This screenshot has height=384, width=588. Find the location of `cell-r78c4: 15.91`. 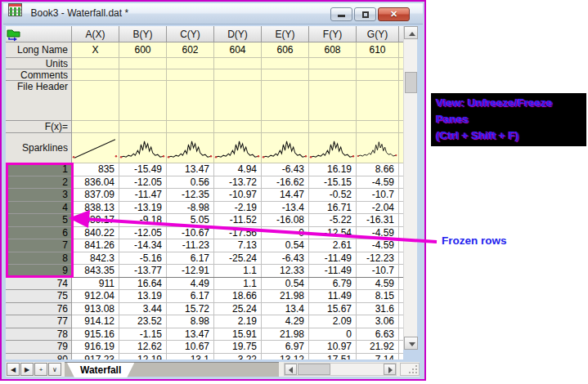

cell-r78c4: 15.91 is located at coordinates (238, 335).